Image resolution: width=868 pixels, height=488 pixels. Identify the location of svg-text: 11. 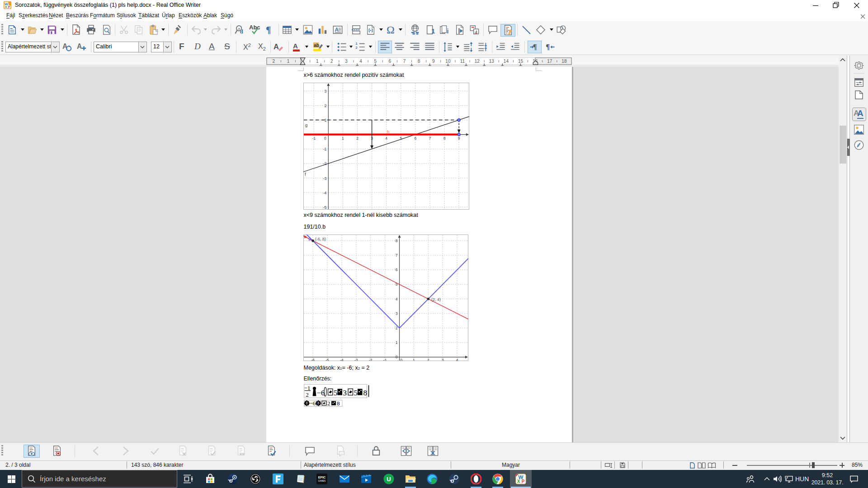
(463, 61).